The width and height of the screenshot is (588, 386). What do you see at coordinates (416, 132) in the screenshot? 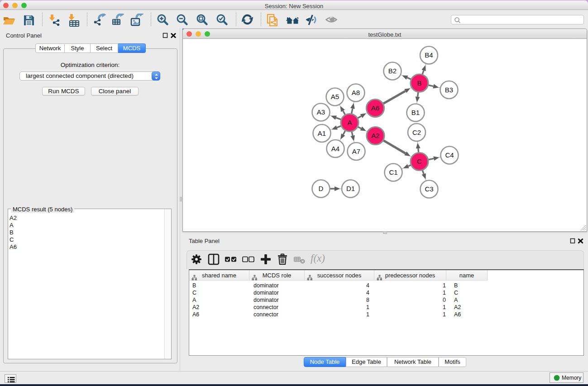
I see `svg-text: C2` at bounding box center [416, 132].